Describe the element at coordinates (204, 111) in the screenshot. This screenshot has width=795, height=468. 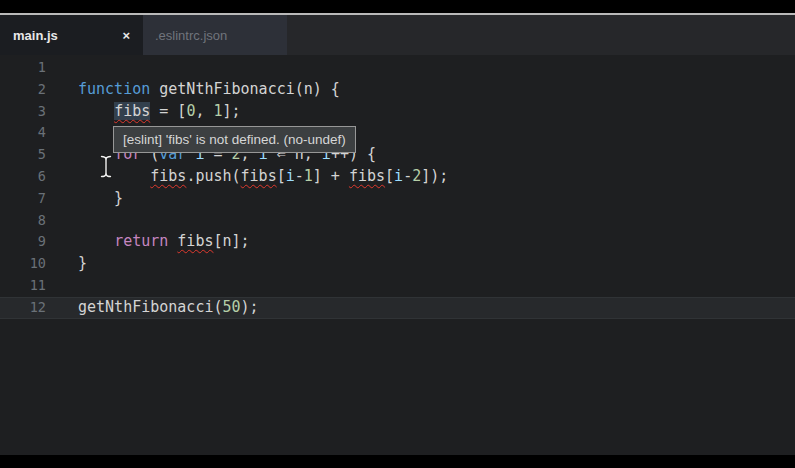
I see `code-token: ,` at that location.